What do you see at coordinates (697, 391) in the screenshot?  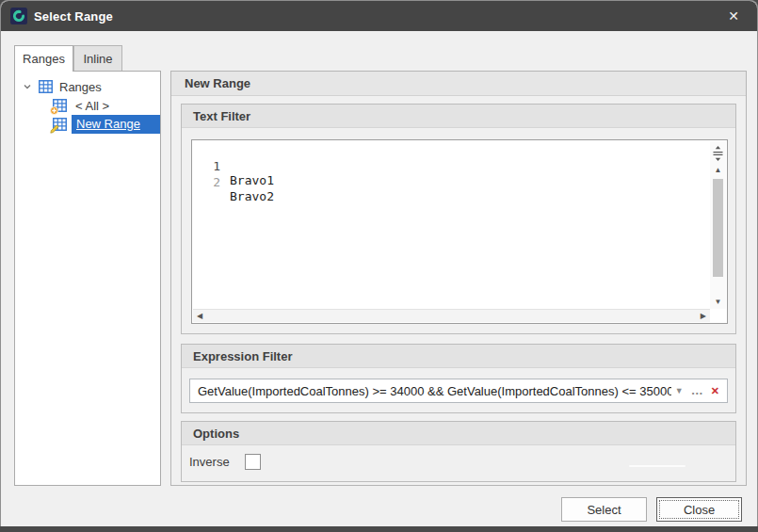 I see `ellipsis-button: …` at bounding box center [697, 391].